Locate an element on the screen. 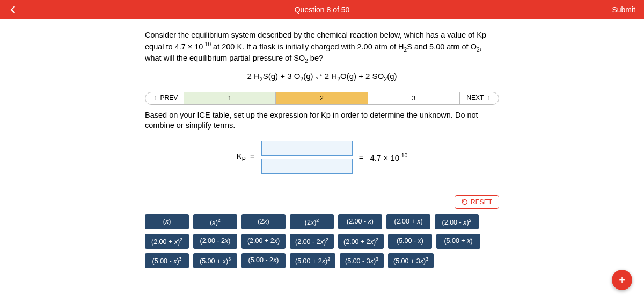  kp-fraction is located at coordinates (307, 157).